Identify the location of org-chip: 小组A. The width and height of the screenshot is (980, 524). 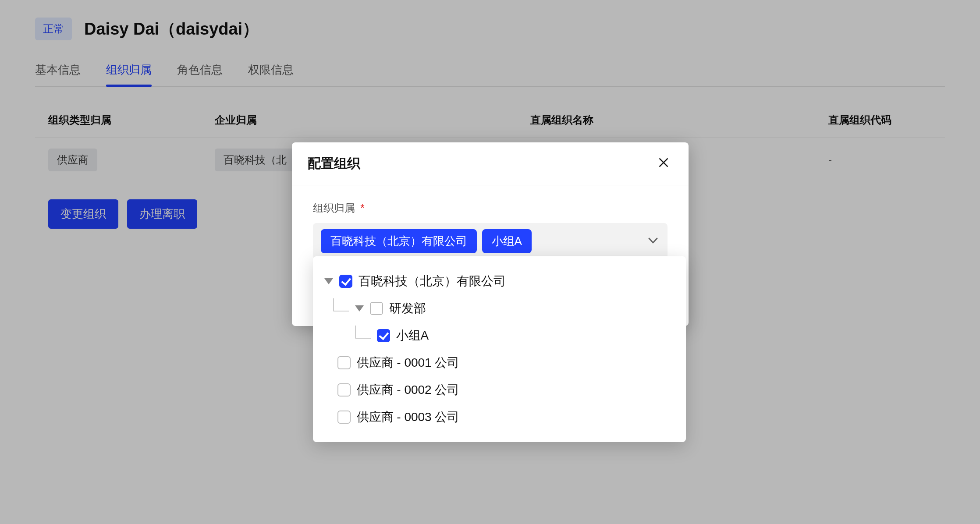
(507, 241).